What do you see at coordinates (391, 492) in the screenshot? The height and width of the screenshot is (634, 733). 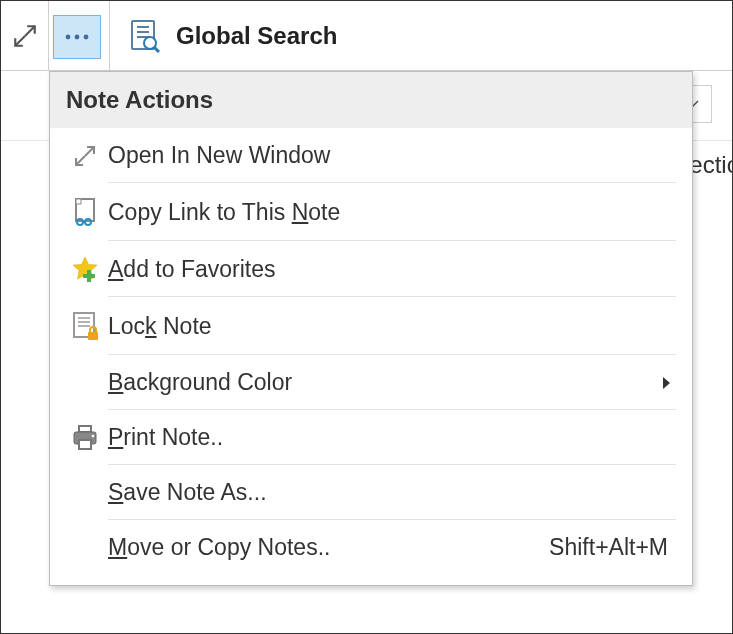 I see `menu-item-label: Save Note As...` at bounding box center [391, 492].